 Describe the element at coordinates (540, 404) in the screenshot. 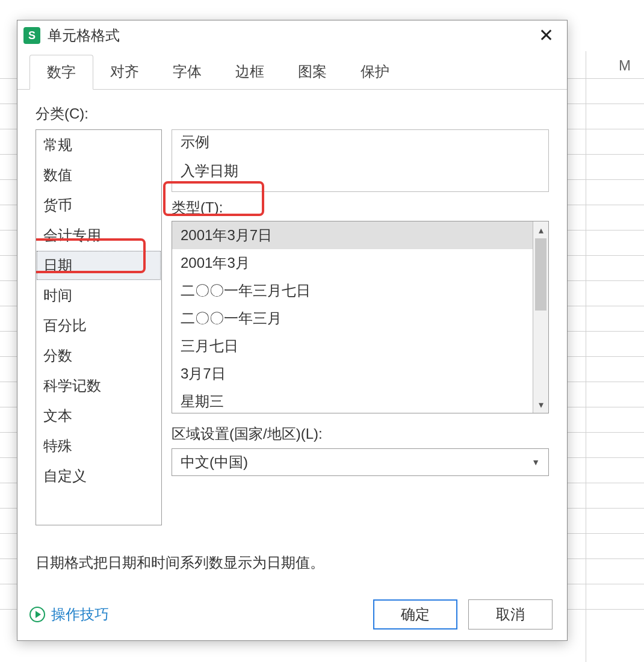

I see `scroll-down-icon: ▾` at that location.